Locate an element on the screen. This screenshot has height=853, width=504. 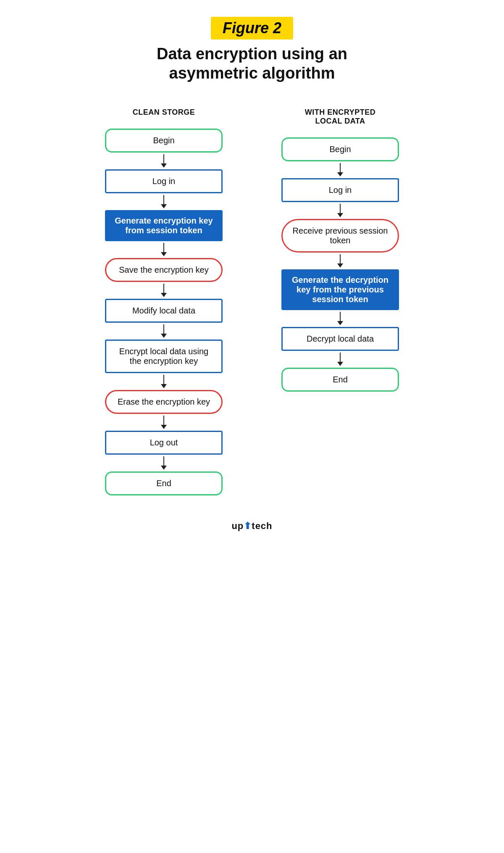
left-erase-box: Erase the encryption key is located at coordinates (164, 402).